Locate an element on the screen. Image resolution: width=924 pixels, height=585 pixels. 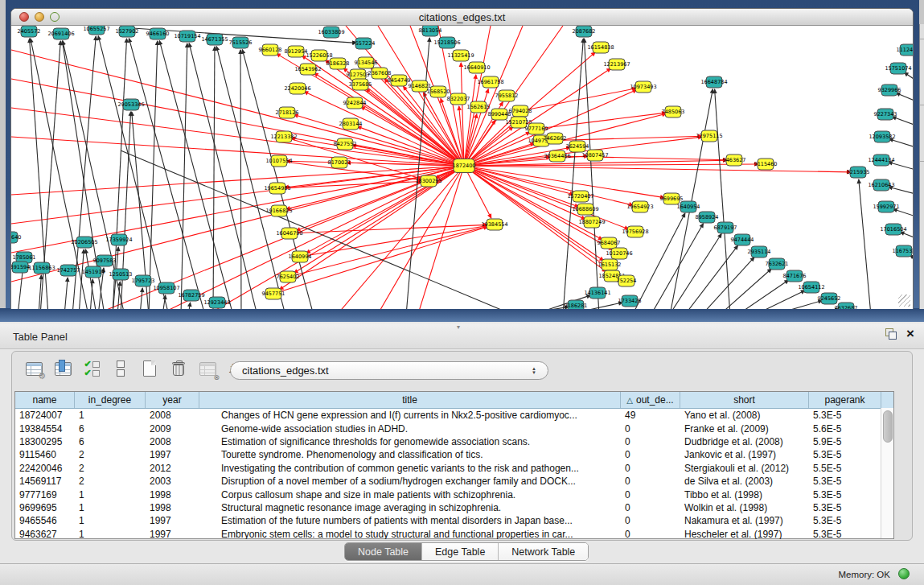
table-row: 946554611997Estimation of the future num… is located at coordinates (454, 521).